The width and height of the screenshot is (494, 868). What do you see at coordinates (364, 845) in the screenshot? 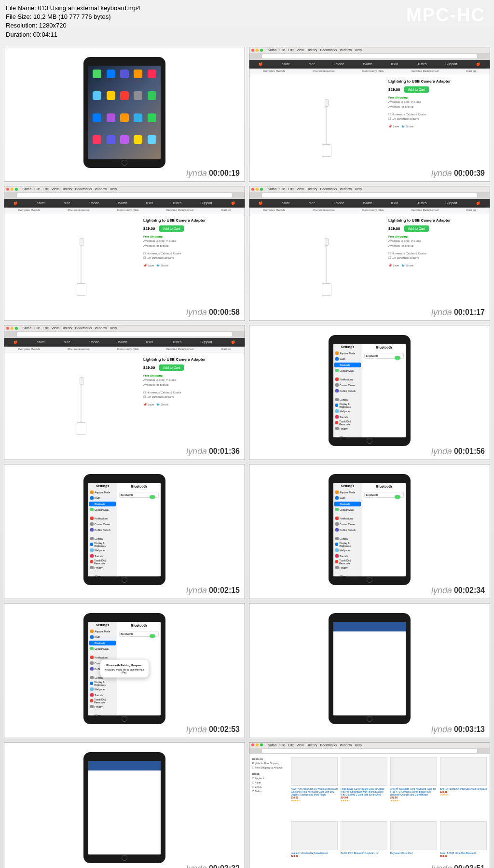
I see `product-card: ZAGG PRO Bluetooth Keyboard for` at bounding box center [364, 845].